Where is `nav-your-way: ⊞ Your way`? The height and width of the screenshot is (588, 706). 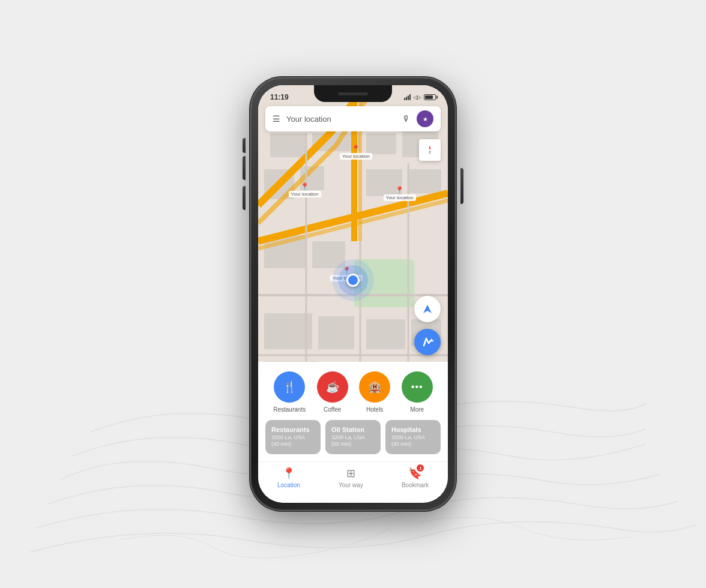 nav-your-way: ⊞ Your way is located at coordinates (351, 478).